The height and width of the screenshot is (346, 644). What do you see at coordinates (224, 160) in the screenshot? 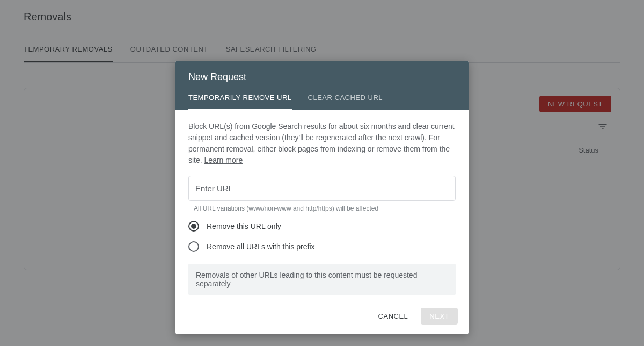
I see `learn-more-link: Learn more` at bounding box center [224, 160].